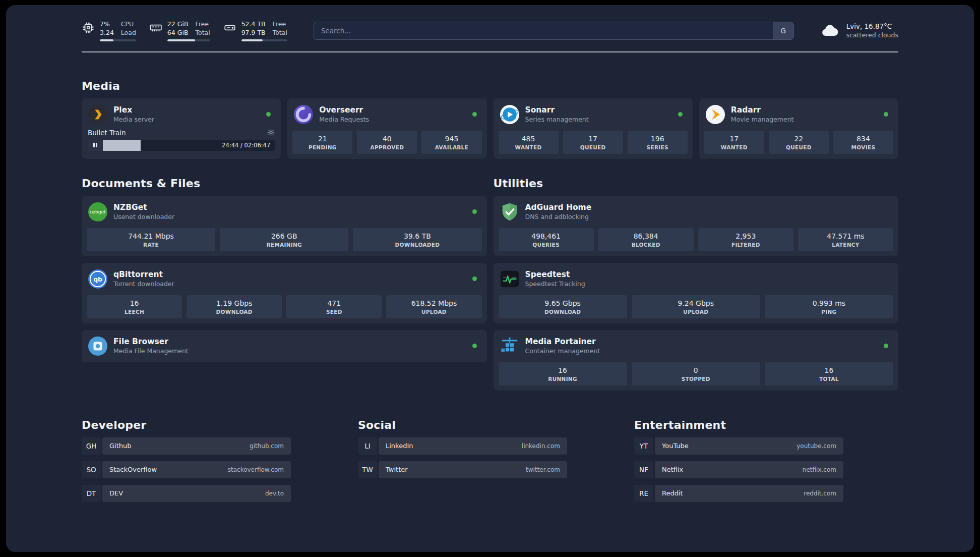 Image resolution: width=980 pixels, height=557 pixels. I want to click on search-input, so click(554, 31).